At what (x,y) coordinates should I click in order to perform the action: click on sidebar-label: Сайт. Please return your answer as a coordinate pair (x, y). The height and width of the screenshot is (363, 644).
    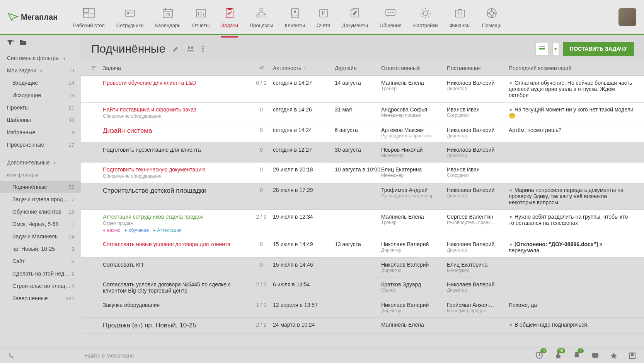
    Looking at the image, I should click on (19, 261).